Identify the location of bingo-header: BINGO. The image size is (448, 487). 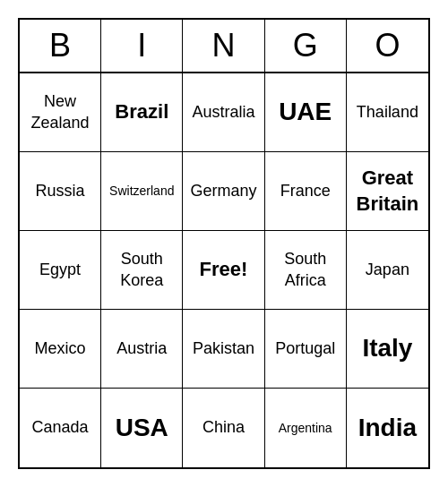
(224, 47).